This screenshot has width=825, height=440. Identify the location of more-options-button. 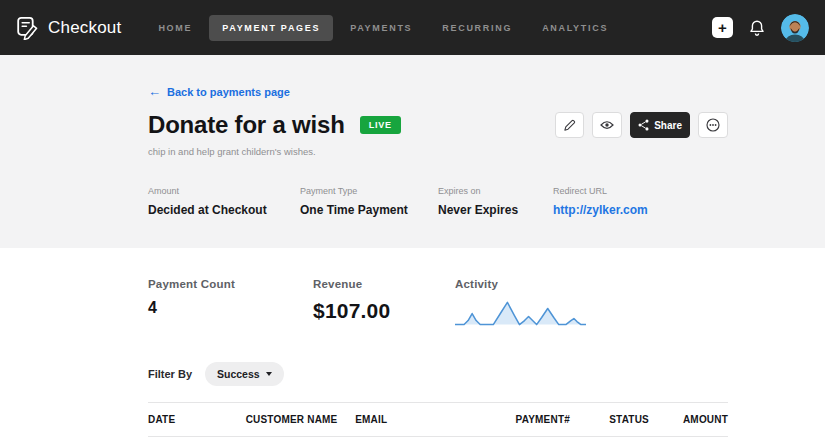
(713, 125).